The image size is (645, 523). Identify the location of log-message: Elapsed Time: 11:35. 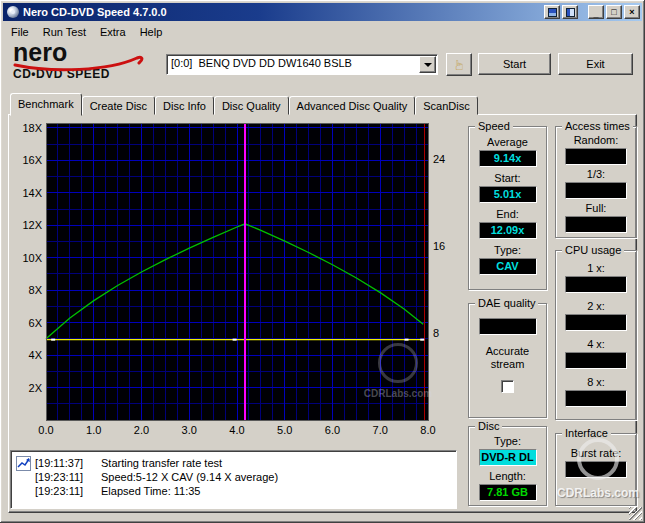
(150, 491).